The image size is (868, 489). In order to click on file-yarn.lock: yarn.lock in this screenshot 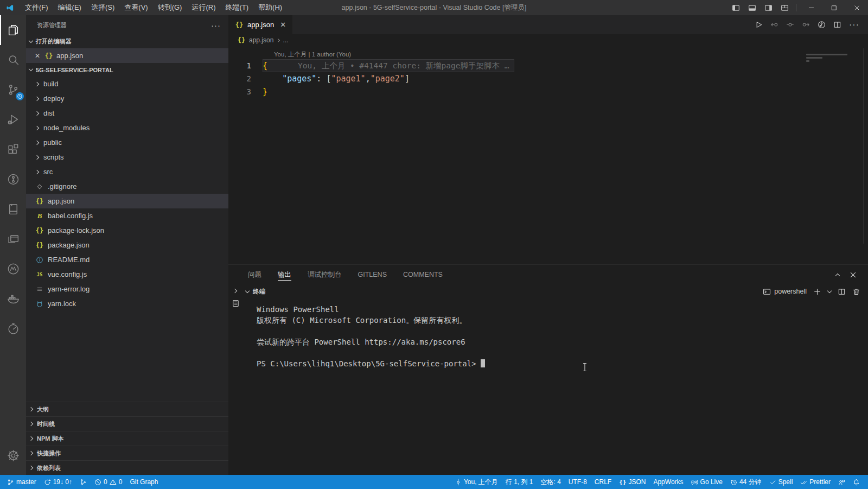, I will do `click(127, 304)`.